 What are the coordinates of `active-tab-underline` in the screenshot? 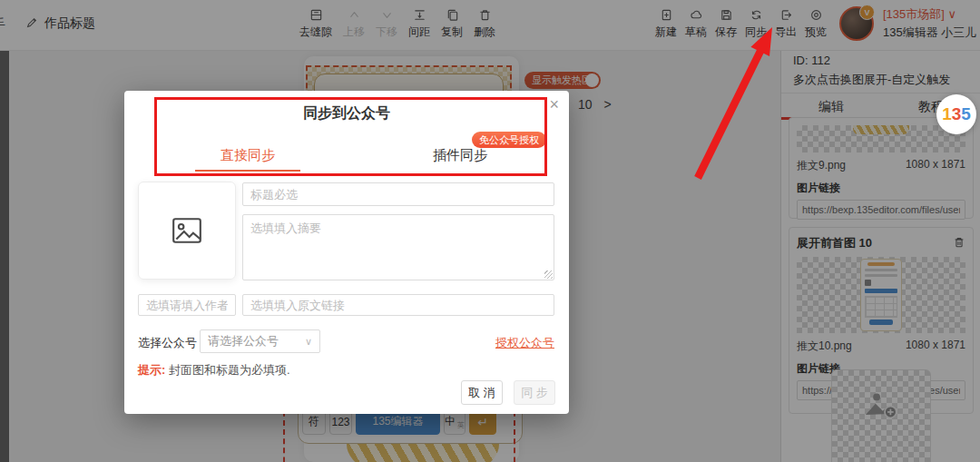 It's located at (248, 171).